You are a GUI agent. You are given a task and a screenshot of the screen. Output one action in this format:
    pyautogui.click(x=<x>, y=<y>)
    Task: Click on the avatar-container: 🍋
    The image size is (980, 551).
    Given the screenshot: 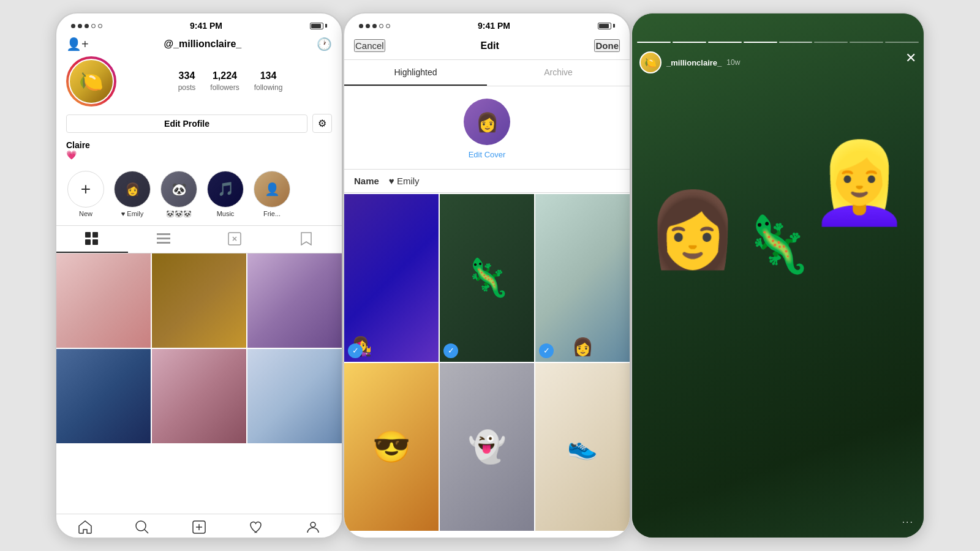 What is the action you would take?
    pyautogui.click(x=91, y=81)
    